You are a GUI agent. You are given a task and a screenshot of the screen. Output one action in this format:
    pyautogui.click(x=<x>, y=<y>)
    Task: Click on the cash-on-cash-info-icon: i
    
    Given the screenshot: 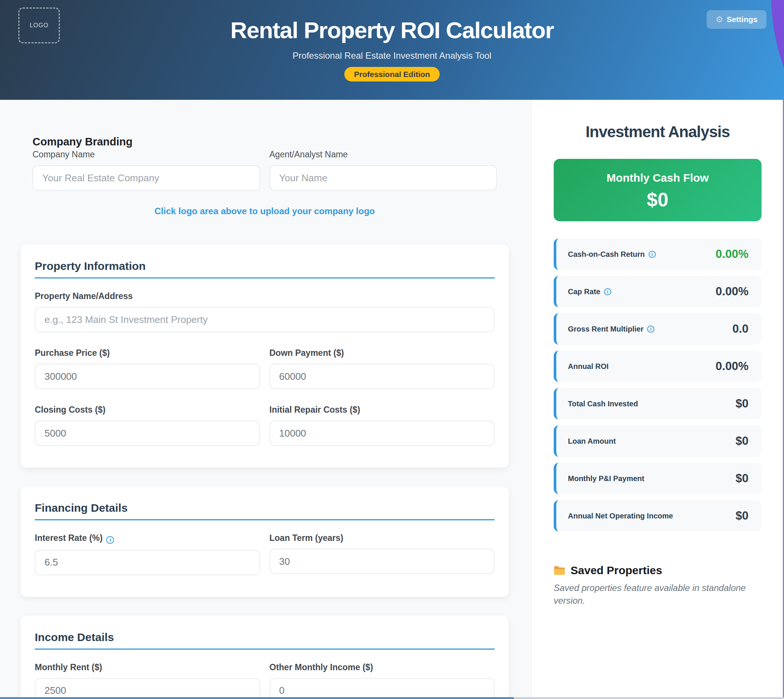 What is the action you would take?
    pyautogui.click(x=652, y=254)
    